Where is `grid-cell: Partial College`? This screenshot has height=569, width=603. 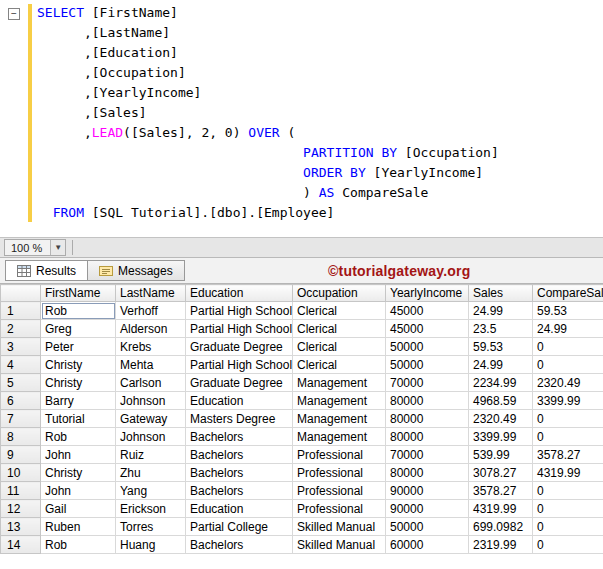
grid-cell: Partial College is located at coordinates (240, 527).